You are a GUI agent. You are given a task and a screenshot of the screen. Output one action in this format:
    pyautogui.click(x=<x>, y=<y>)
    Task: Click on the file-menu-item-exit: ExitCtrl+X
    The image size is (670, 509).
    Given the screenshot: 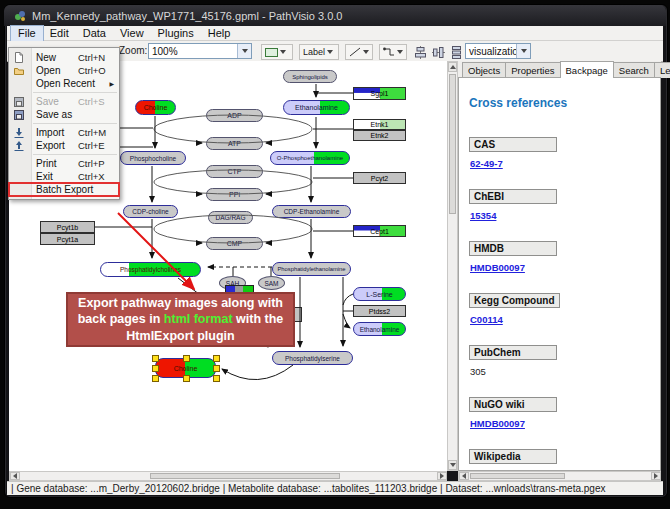 What is the action you would take?
    pyautogui.click(x=64, y=176)
    